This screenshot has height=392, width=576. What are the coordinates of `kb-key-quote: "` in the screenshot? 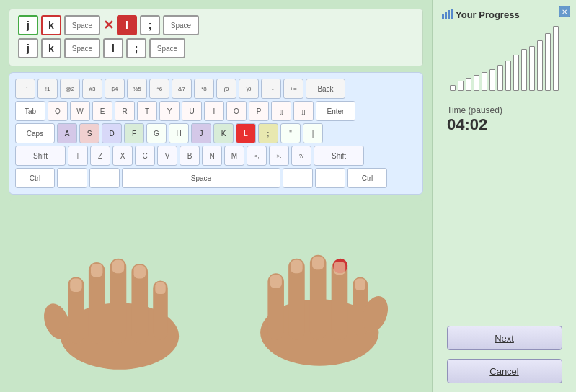 It's located at (291, 133).